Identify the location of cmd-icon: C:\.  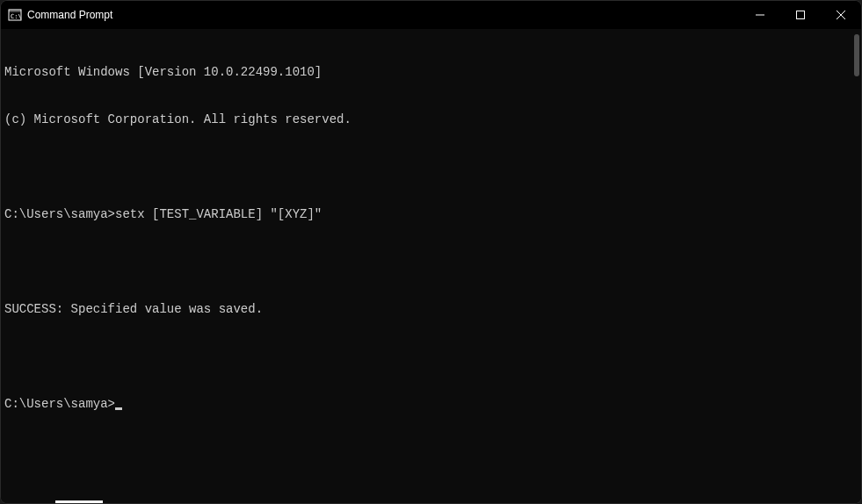
(15, 15).